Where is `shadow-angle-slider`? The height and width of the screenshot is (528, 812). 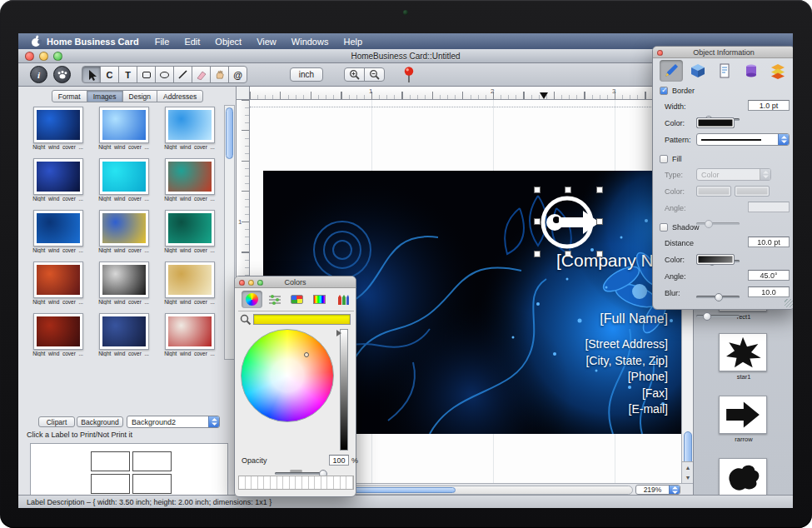 shadow-angle-slider is located at coordinates (718, 296).